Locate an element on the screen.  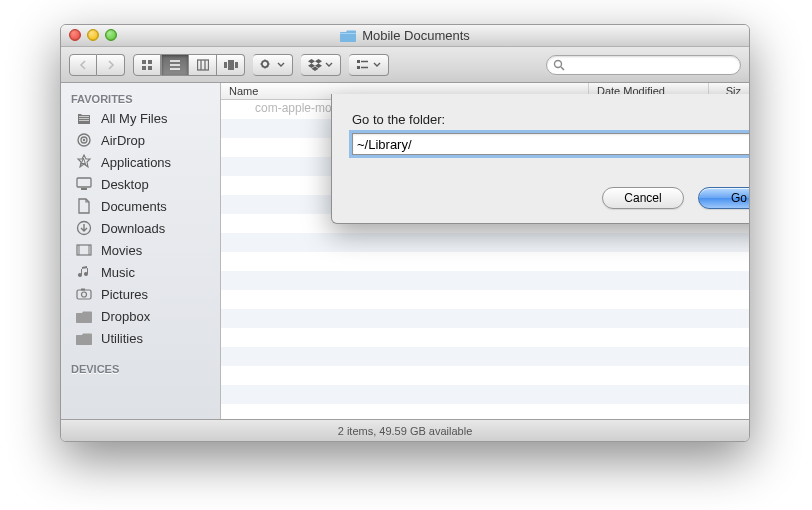
forward-button is located at coordinates (111, 65).